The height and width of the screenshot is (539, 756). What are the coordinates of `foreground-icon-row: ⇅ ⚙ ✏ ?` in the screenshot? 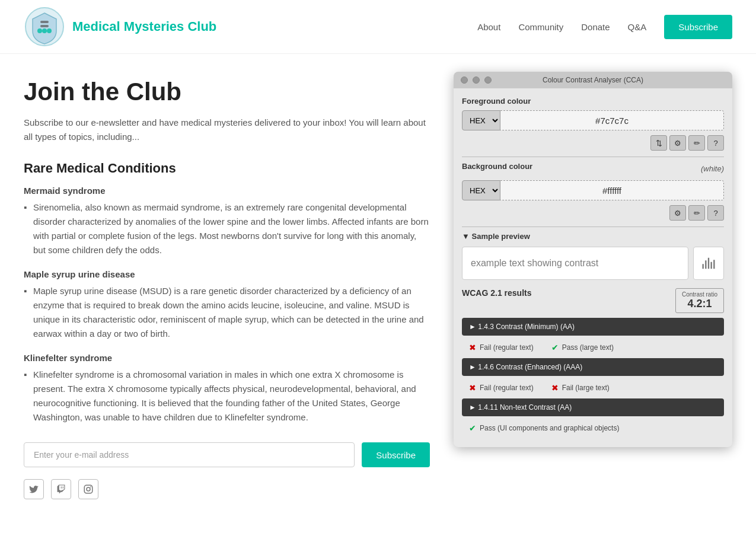 It's located at (593, 143).